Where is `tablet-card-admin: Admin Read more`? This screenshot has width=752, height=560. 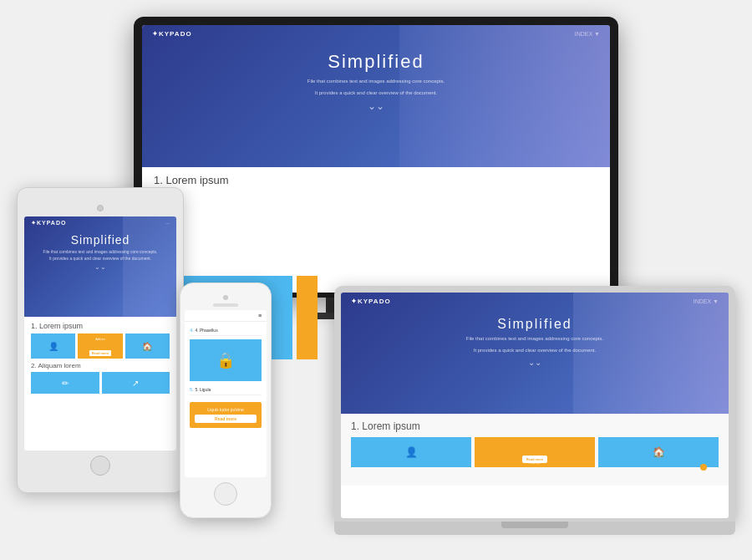 tablet-card-admin: Admin Read more is located at coordinates (100, 346).